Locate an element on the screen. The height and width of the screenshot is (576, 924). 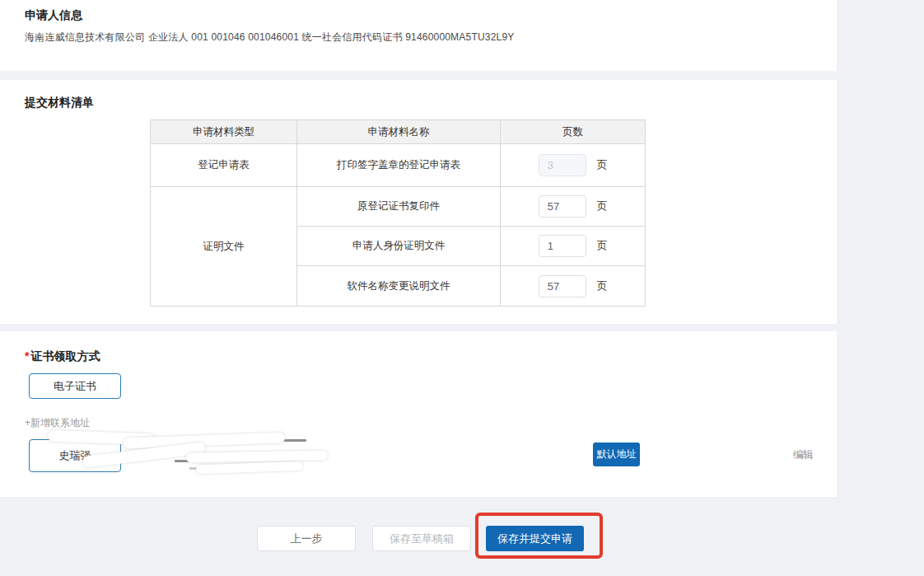
materials-section-title: 提交材料清单 is located at coordinates (59, 103).